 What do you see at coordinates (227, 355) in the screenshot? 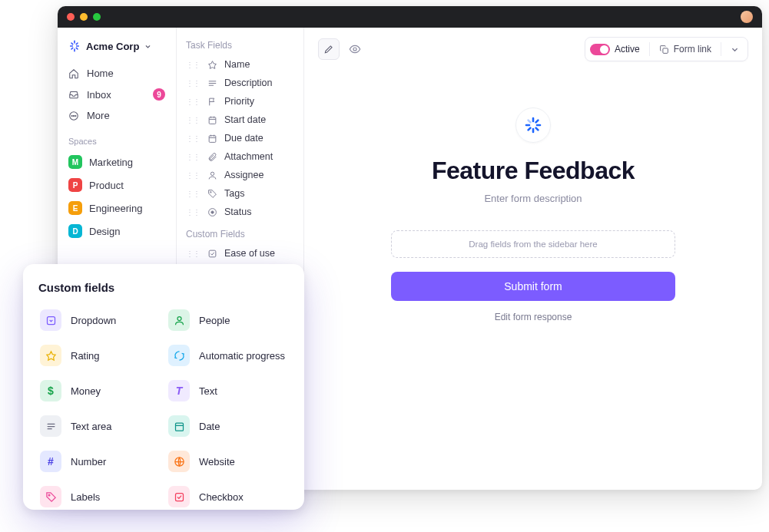
I see `custom-field-type-automatic-progress: Automatic progress` at bounding box center [227, 355].